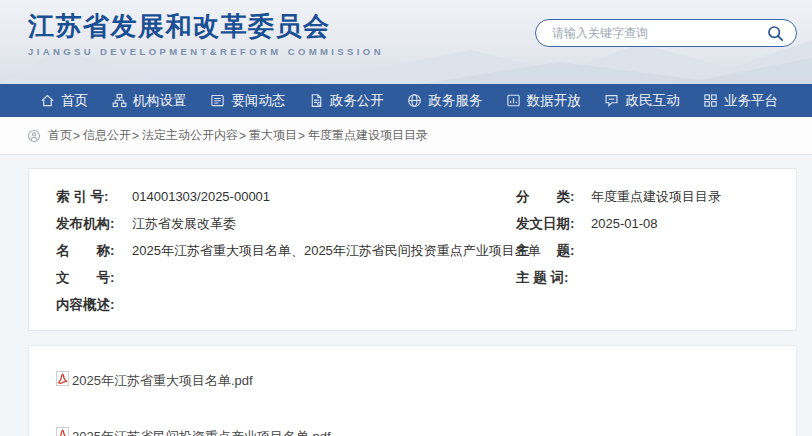 Image resolution: width=812 pixels, height=436 pixels. I want to click on meta-label: 内容概述:, so click(94, 305).